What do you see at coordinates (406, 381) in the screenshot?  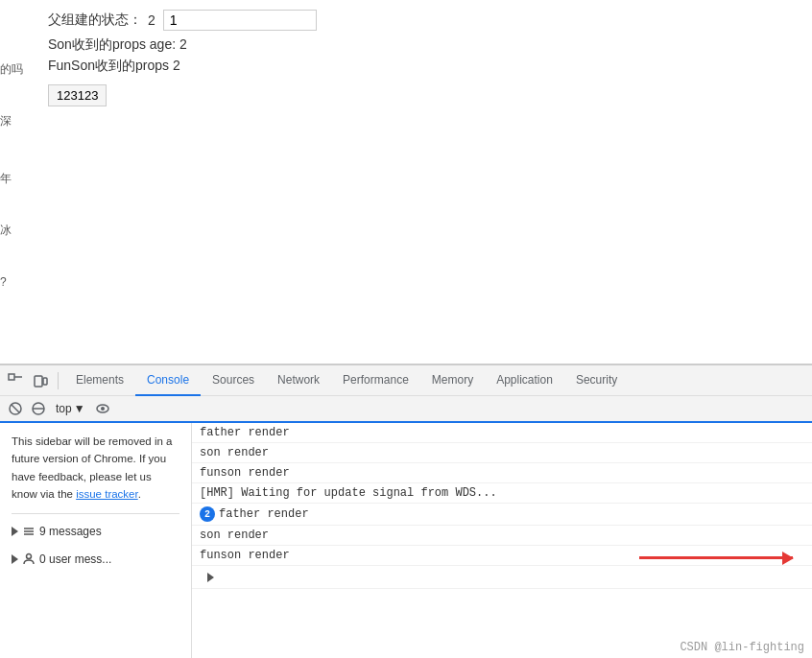 I see `devtools-toolbar: Elements Console Sources Network Perform…` at bounding box center [406, 381].